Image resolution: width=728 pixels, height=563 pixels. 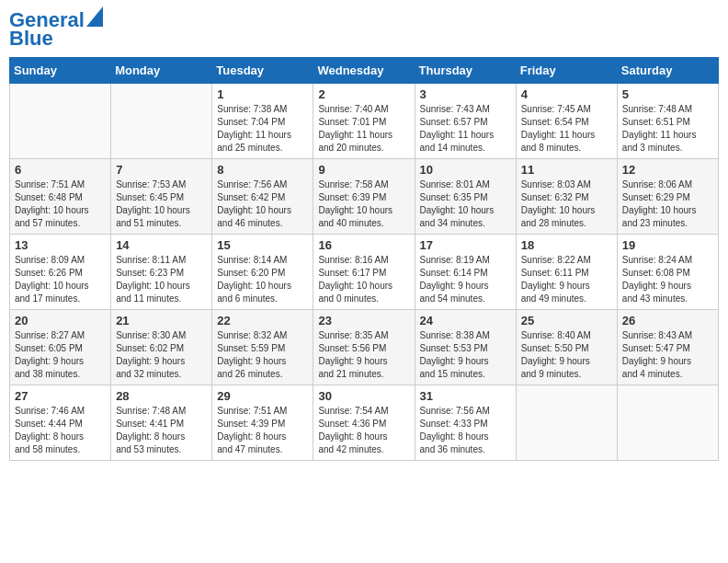 What do you see at coordinates (61, 355) in the screenshot?
I see `day-info: Sunrise: 8:27 AM Sunset: 6:05 PM Dayligh…` at bounding box center [61, 355].